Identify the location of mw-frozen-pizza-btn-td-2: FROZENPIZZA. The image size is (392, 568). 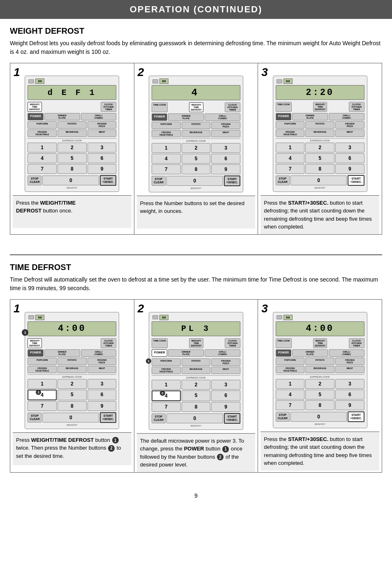
(226, 362).